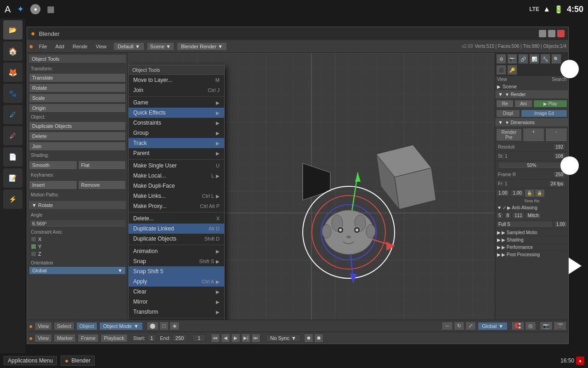 The height and width of the screenshot is (368, 588). What do you see at coordinates (560, 224) in the screenshot?
I see `full-sample-val: 1.00` at bounding box center [560, 224].